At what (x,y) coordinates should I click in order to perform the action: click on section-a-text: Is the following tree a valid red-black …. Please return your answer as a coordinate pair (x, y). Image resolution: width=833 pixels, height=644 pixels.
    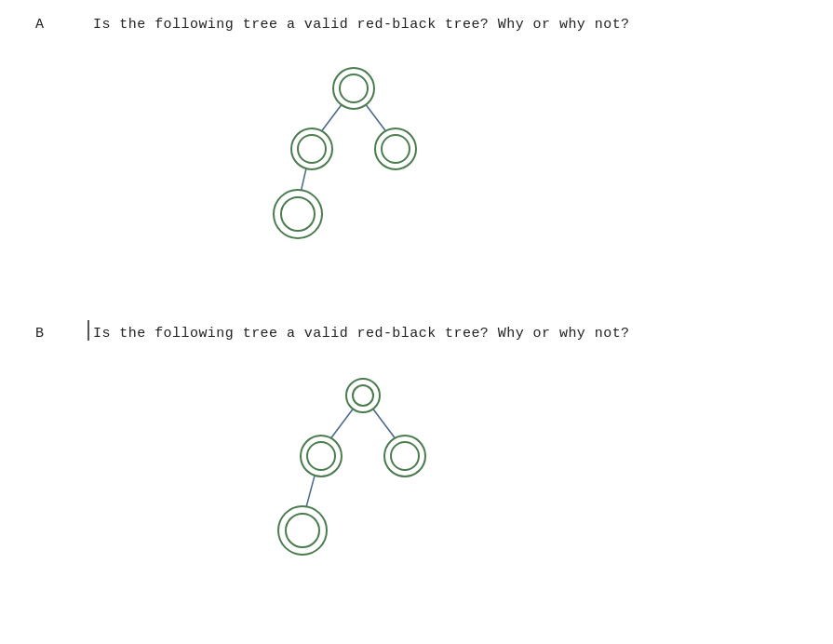
    Looking at the image, I should click on (361, 24).